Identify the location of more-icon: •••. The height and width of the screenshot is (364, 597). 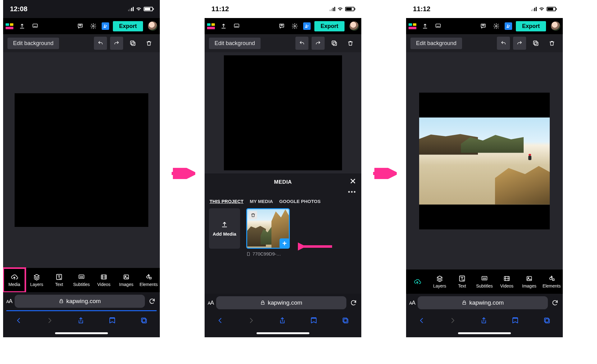
(283, 193).